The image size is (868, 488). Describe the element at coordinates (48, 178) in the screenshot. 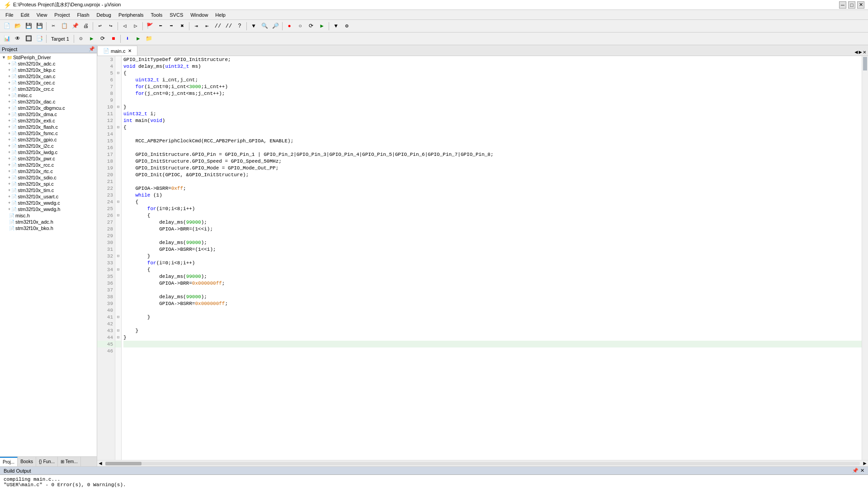

I see `list-item: +📄stm32f10x_sdio.c` at that location.